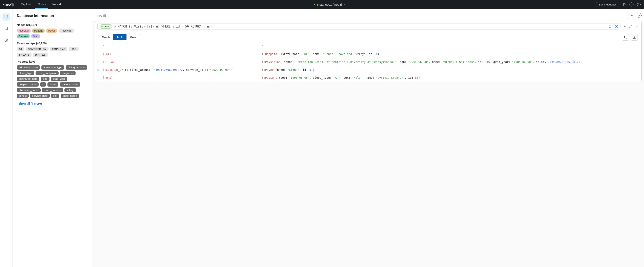  I want to click on property-chip: discharge_date, so click(28, 79).